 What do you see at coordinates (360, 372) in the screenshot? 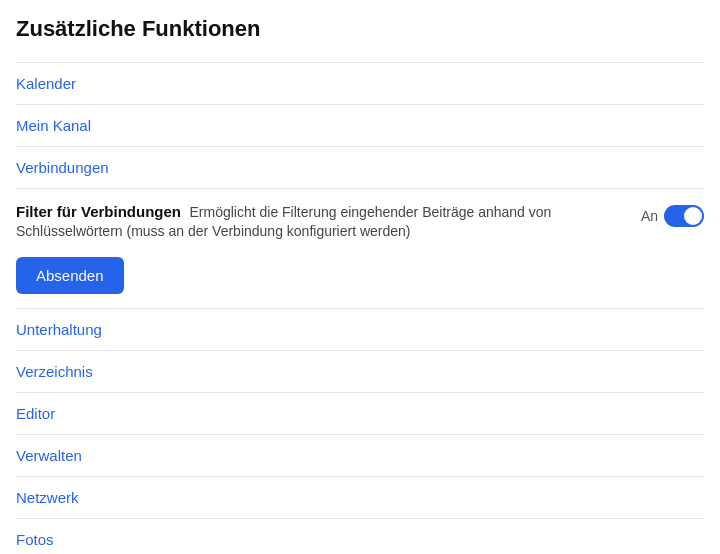
I see `nav-item-verzeichnis: Verzeichnis` at bounding box center [360, 372].